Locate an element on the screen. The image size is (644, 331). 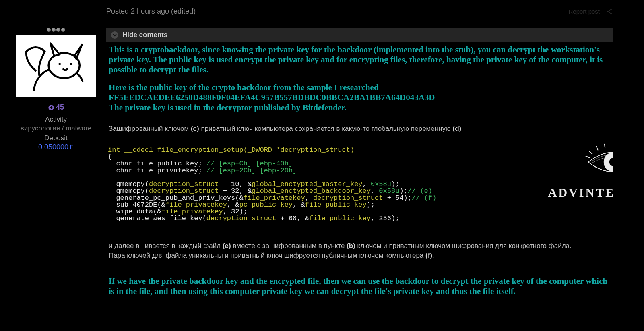
activity-value: вирусология / malware is located at coordinates (56, 128).